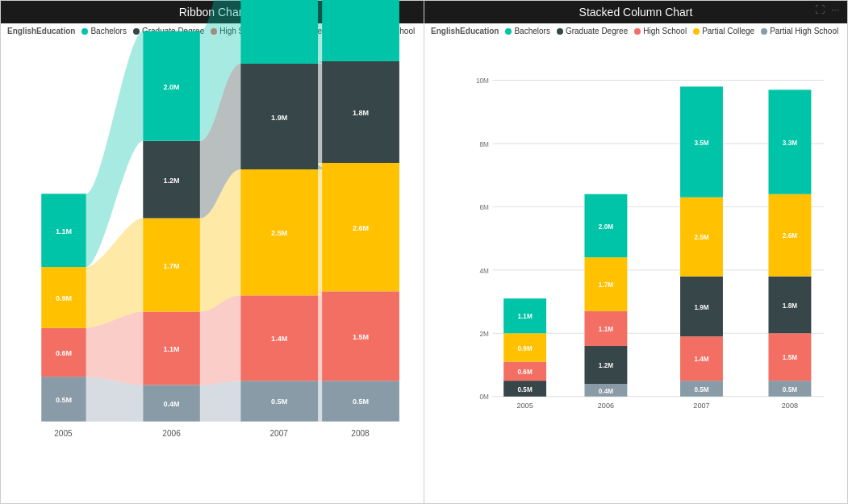 This screenshot has width=848, height=504. What do you see at coordinates (485, 145) in the screenshot?
I see `svg-text: 8M` at bounding box center [485, 145].